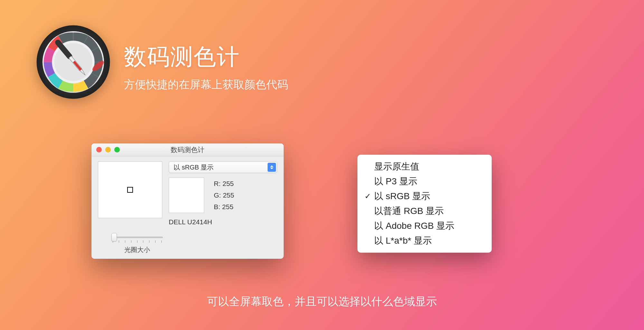 This screenshot has height=330, width=644. What do you see at coordinates (137, 250) in the screenshot?
I see `slider-label: 光圈大小` at bounding box center [137, 250].